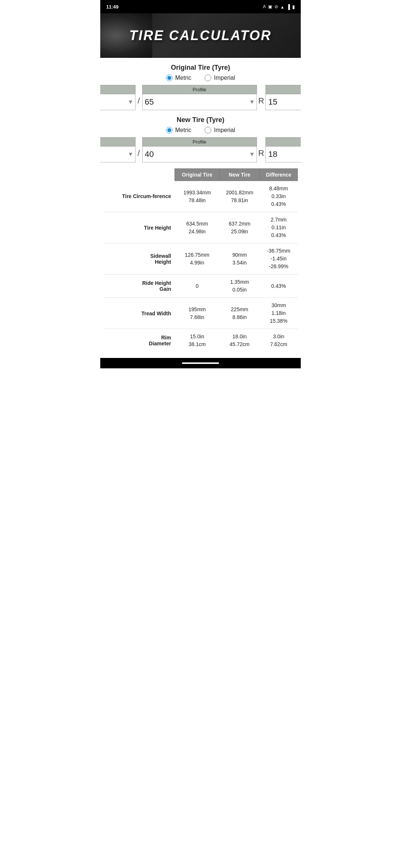 The image size is (401, 868). I want to click on original-profile-arrow: ▼, so click(253, 102).